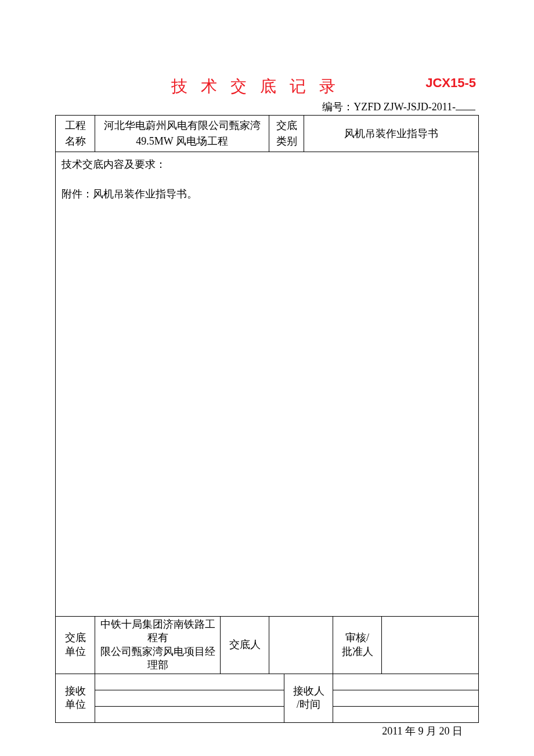 The width and height of the screenshot is (534, 756). What do you see at coordinates (405, 107) in the screenshot?
I see `serial-value: YZFD ZJW-JSJD-2011-` at bounding box center [405, 107].